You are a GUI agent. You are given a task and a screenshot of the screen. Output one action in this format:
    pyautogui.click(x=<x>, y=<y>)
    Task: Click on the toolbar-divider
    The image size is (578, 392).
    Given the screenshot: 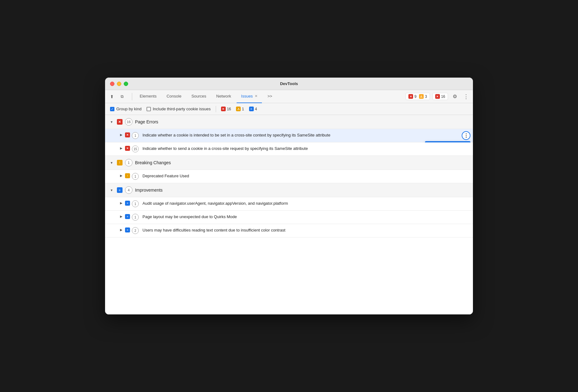 What is the action you would take?
    pyautogui.click(x=132, y=97)
    